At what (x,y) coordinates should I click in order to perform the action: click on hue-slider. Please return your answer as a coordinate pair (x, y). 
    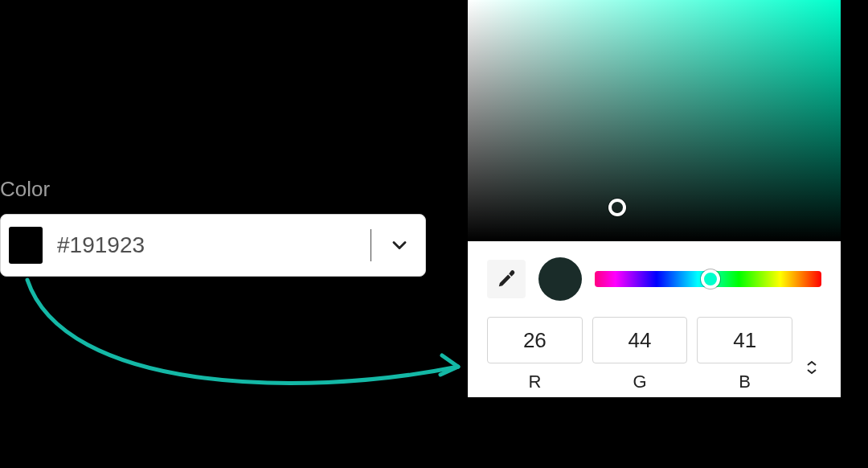
    Looking at the image, I should click on (708, 279).